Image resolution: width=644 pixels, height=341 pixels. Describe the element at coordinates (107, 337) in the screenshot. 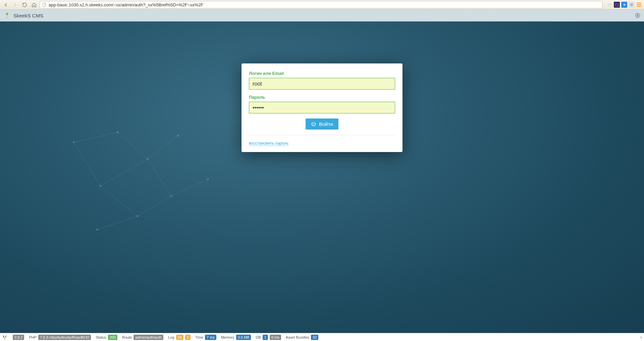

I see `debug-status: Status 200` at that location.